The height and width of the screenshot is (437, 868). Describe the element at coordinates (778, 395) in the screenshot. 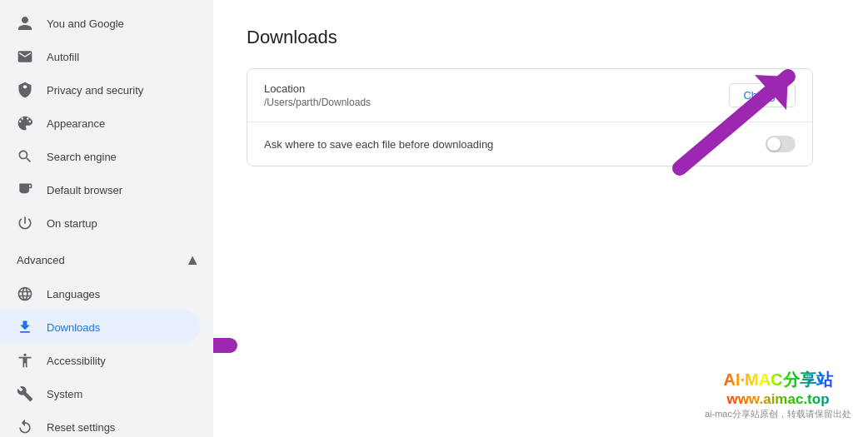

I see `watermark: AI·MAC分享站 www.aimac.top ai-mac分享站原创，转载请保…` at that location.